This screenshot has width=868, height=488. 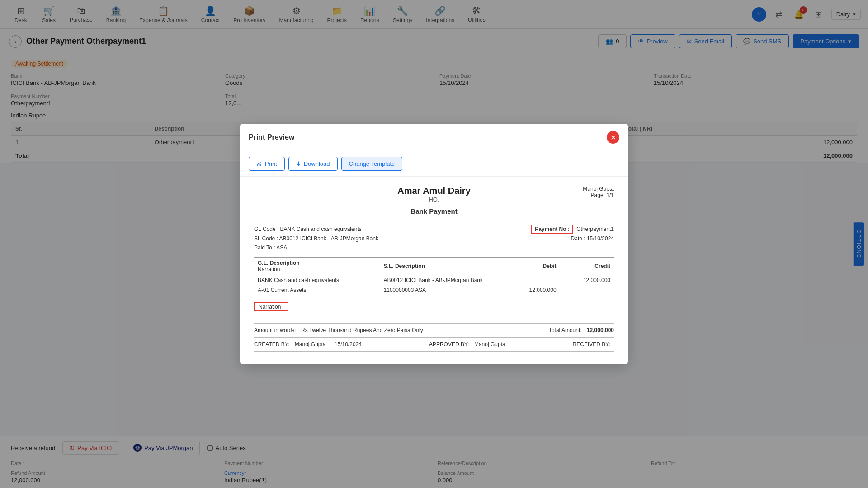 I want to click on modal-toolbar: 🖨 Print ⬇ Download Change Template, so click(x=434, y=157).